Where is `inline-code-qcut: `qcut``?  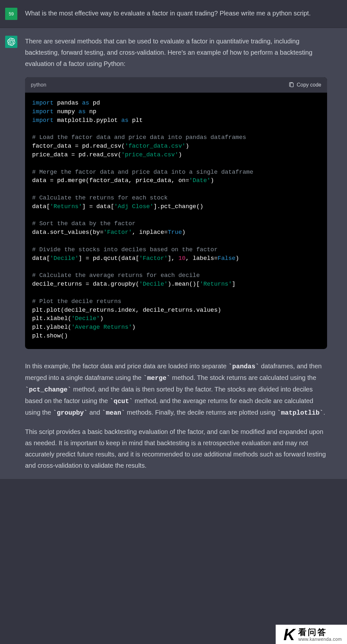
inline-code-qcut: `qcut` is located at coordinates (121, 401).